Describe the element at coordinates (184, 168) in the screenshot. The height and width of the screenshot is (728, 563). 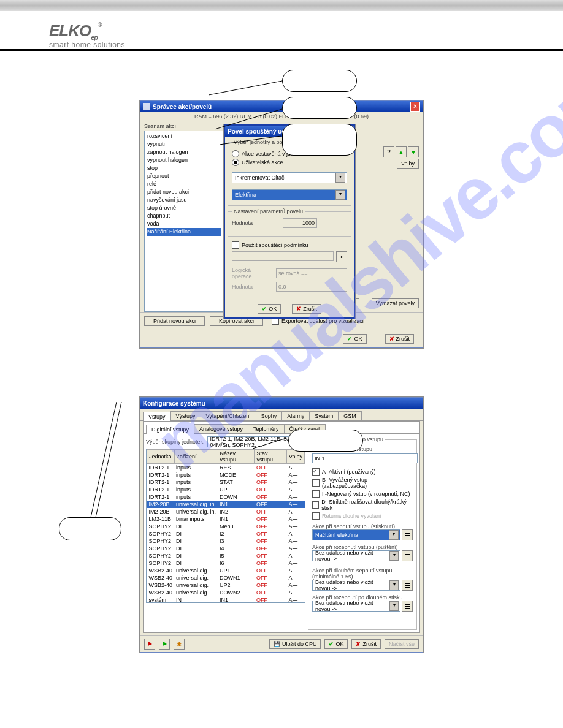
I see `action-list-item: stop` at that location.